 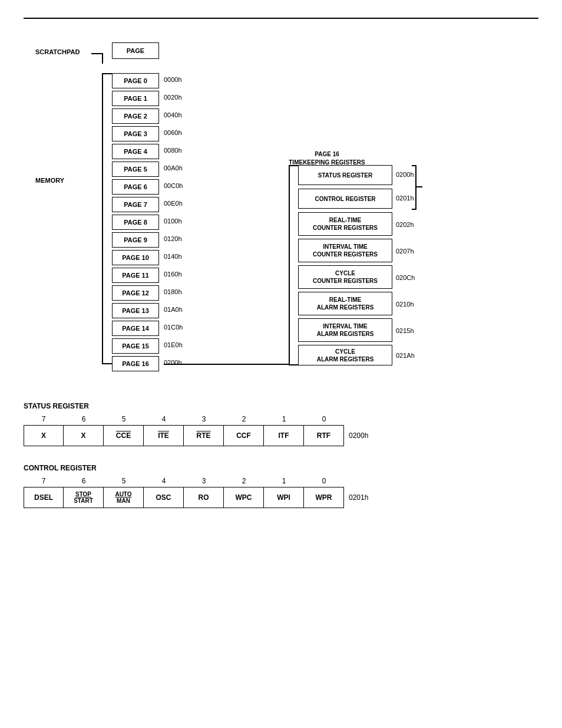 I want to click on page-box-15: PAGE 15, so click(x=135, y=346).